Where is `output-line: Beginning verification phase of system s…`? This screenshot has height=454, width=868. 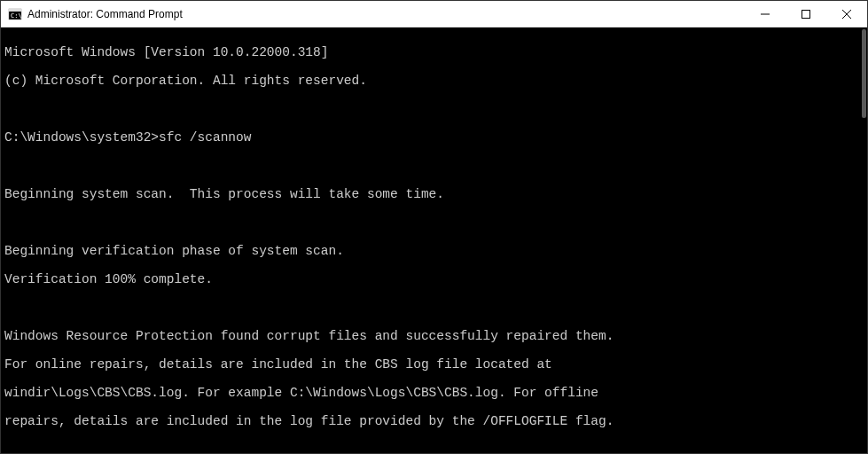 output-line: Beginning verification phase of system s… is located at coordinates (434, 251).